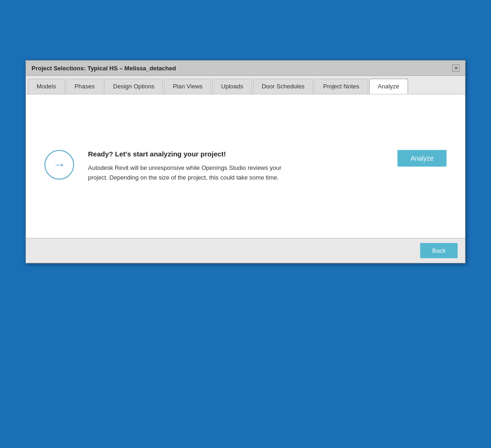 The height and width of the screenshot is (448, 491). What do you see at coordinates (246, 68) in the screenshot?
I see `title-bar: Project Selections: Typical HS – Melissa…` at bounding box center [246, 68].